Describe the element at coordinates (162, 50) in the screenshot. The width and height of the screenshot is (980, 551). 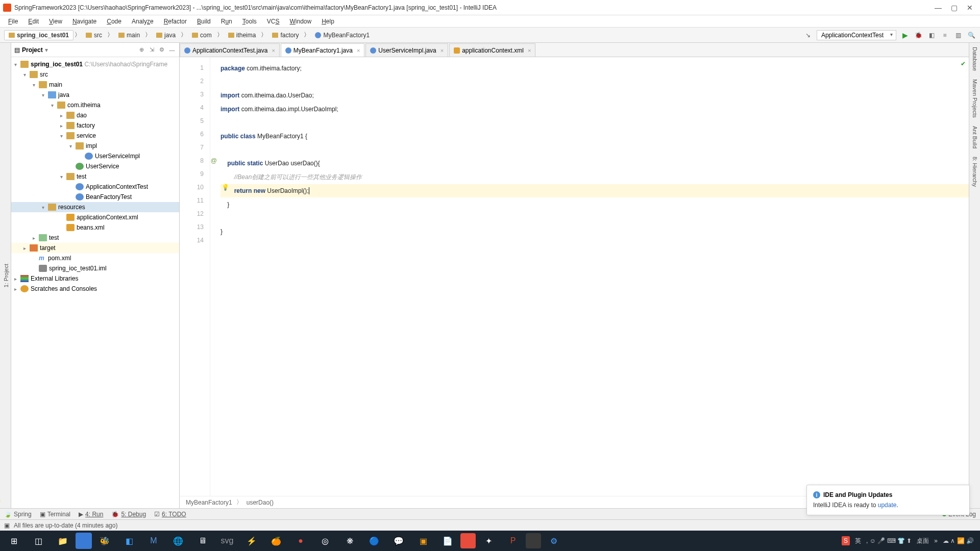
I see `settings-icon: ⚙` at that location.